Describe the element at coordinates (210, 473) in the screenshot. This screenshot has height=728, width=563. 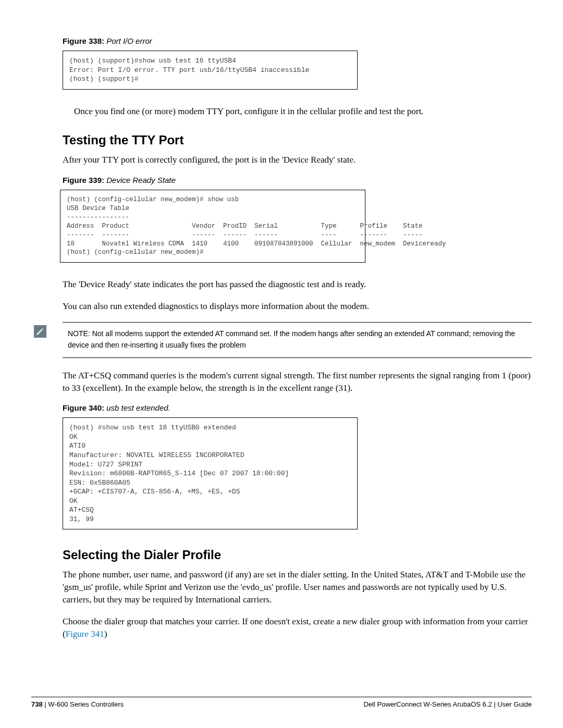
I see `figure-340-code: (host) #show usb test 18 ttyUSB0 extende…` at that location.